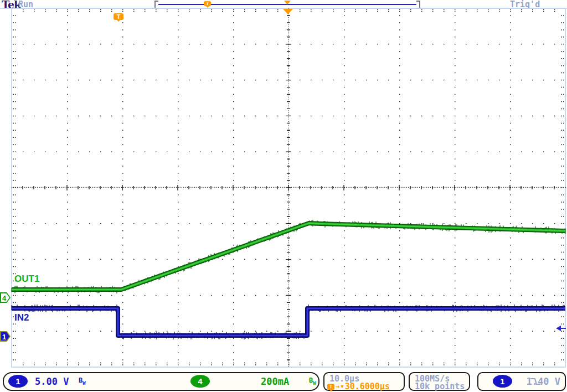 The image size is (567, 392). What do you see at coordinates (544, 381) in the screenshot?
I see `trigger-level-value: 1.40 V` at bounding box center [544, 381].